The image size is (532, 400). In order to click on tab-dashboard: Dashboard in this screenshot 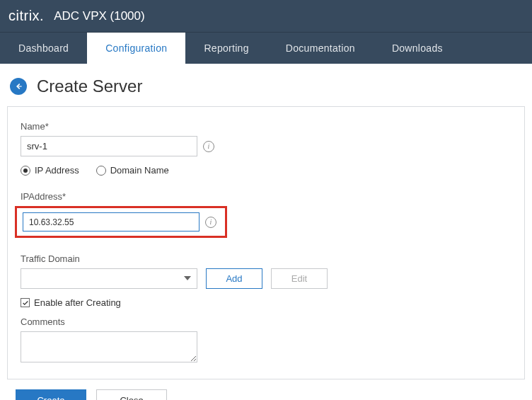, I will do `click(44, 48)`.